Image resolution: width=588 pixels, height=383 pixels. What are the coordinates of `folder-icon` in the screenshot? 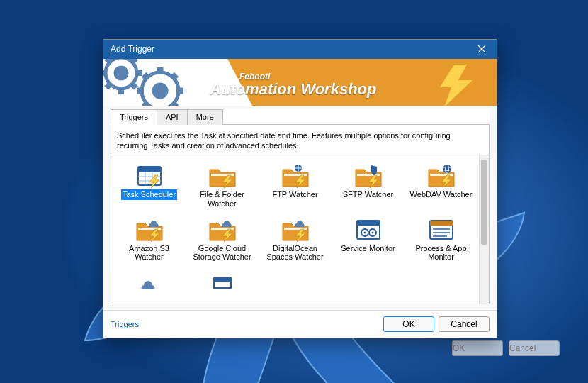 It's located at (222, 175).